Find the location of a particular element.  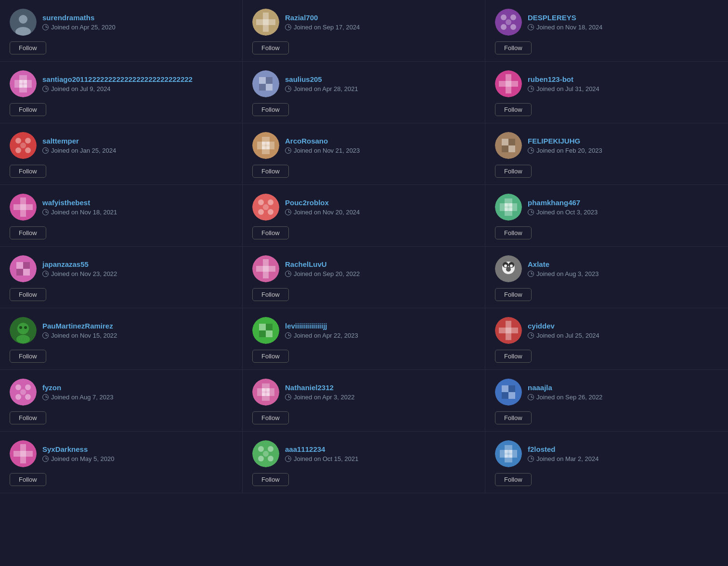

username: salttemper is located at coordinates (79, 141).